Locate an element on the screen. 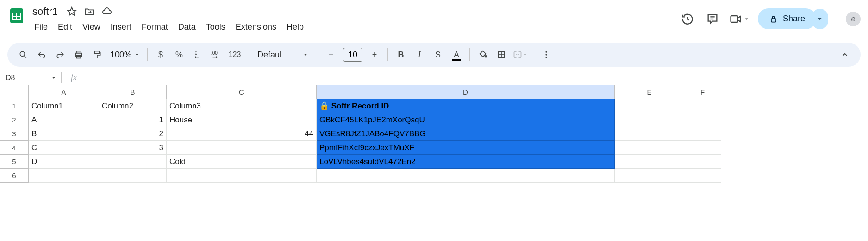  cell: C is located at coordinates (64, 148).